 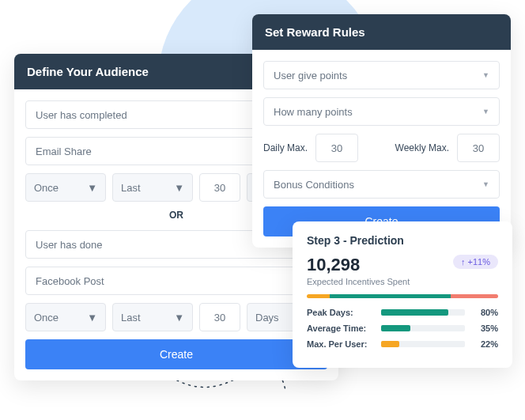 I want to click on frequency-dropdown: Once ▼, so click(x=66, y=187).